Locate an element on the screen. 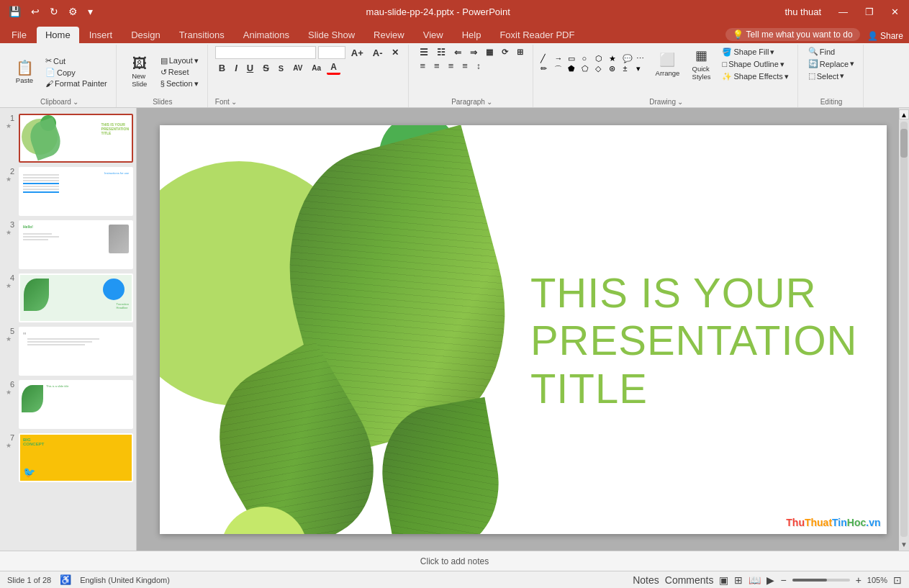 The height and width of the screenshot is (588, 909). italic-button: I is located at coordinates (236, 68).